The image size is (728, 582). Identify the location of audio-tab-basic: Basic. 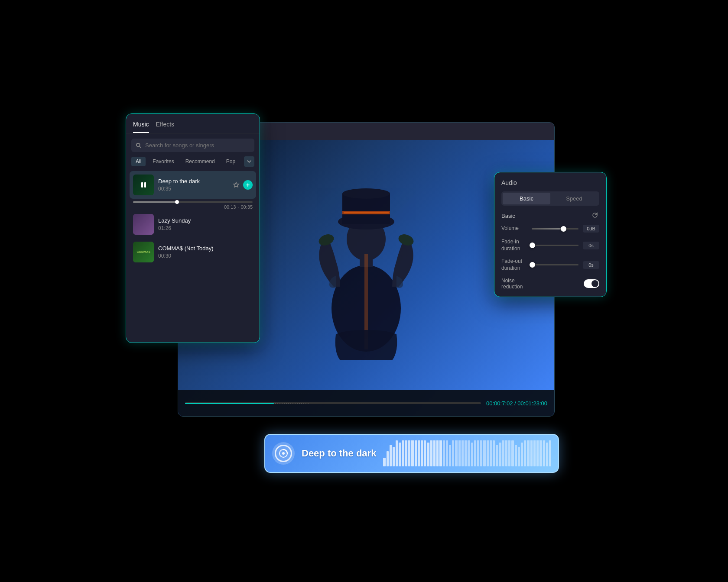
(526, 198).